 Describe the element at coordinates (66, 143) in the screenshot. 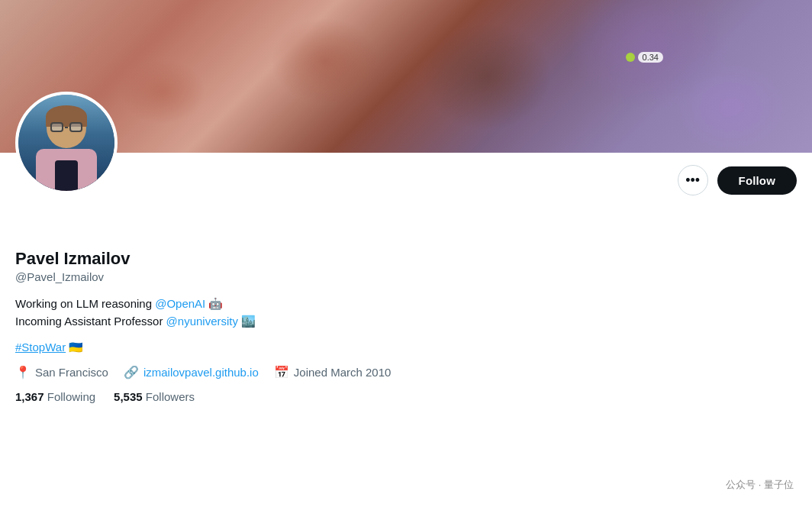

I see `avatar` at that location.